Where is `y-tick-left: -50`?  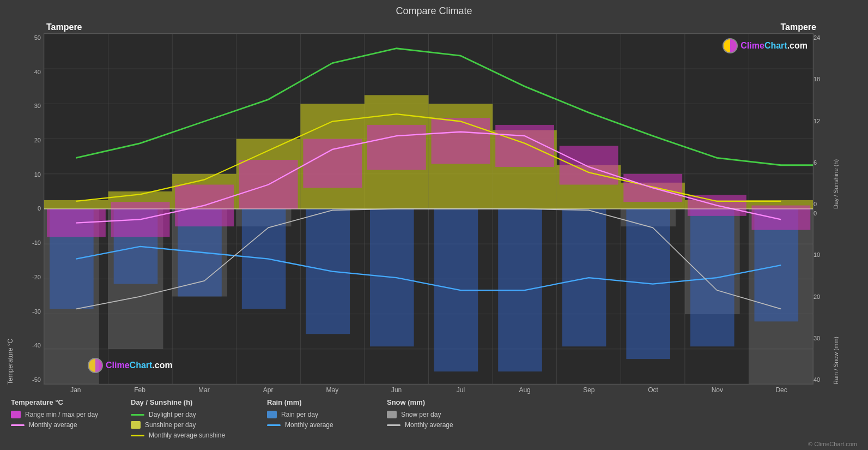 y-tick-left: -50 is located at coordinates (37, 380).